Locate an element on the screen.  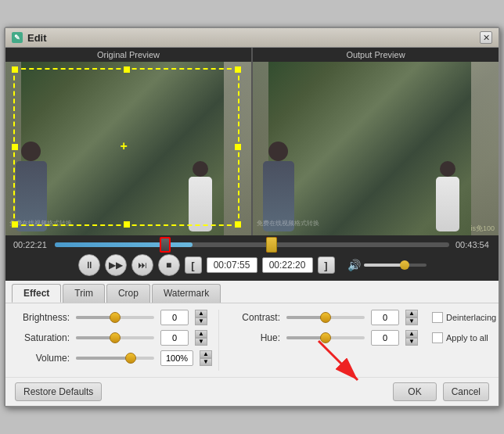
fast-forward-button: ▶▶ is located at coordinates (116, 265).